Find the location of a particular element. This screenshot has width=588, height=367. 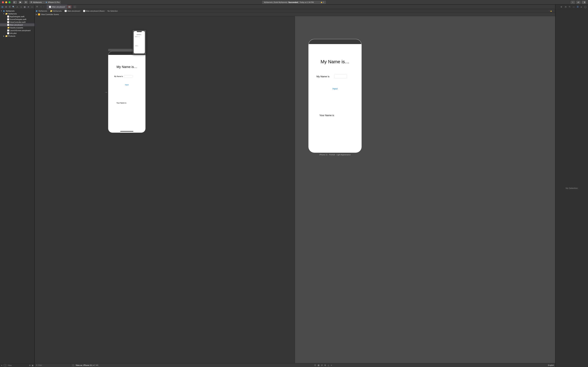

connections-inspector-tab: ◯ is located at coordinates (585, 7).